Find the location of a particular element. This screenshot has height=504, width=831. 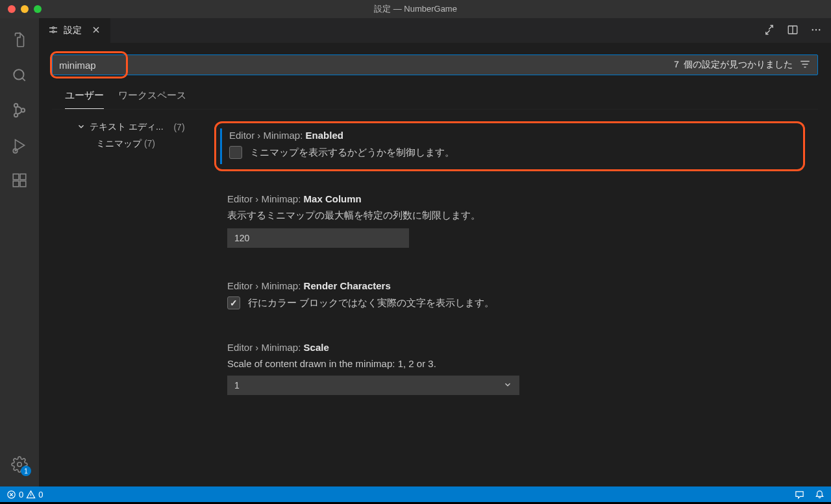

error-count: 0 is located at coordinates (21, 494).